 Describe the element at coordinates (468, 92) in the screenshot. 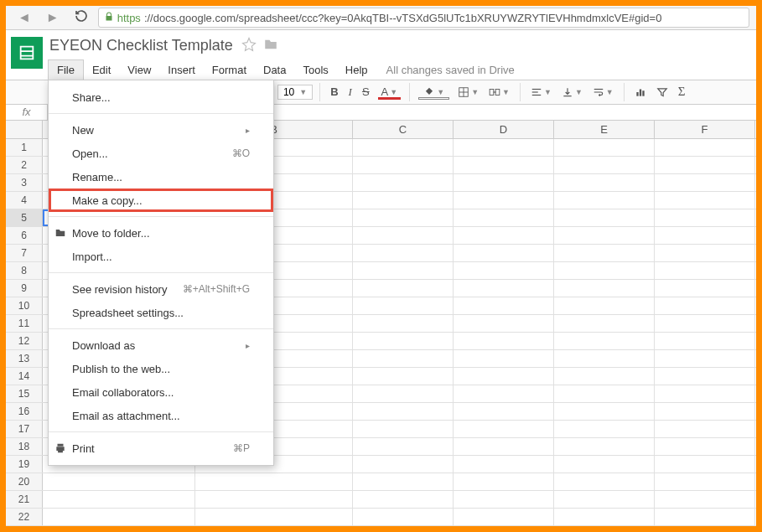

I see `borders-button: ▼` at that location.